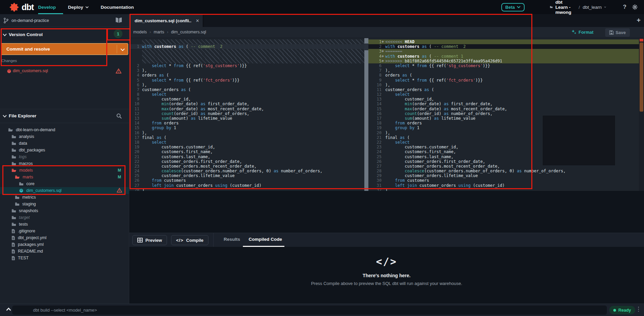 This screenshot has height=316, width=644. Describe the element at coordinates (65, 130) in the screenshot. I see `file-tree-item: dbt-learn-on-demand` at that location.